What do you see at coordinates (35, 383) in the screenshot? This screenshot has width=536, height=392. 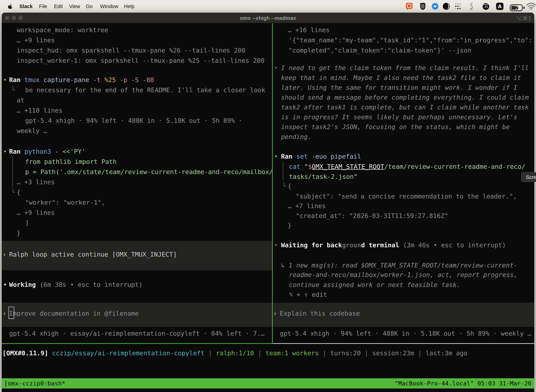 I see `tmux-session-label: [omx-cczip0:bash*` at bounding box center [35, 383].